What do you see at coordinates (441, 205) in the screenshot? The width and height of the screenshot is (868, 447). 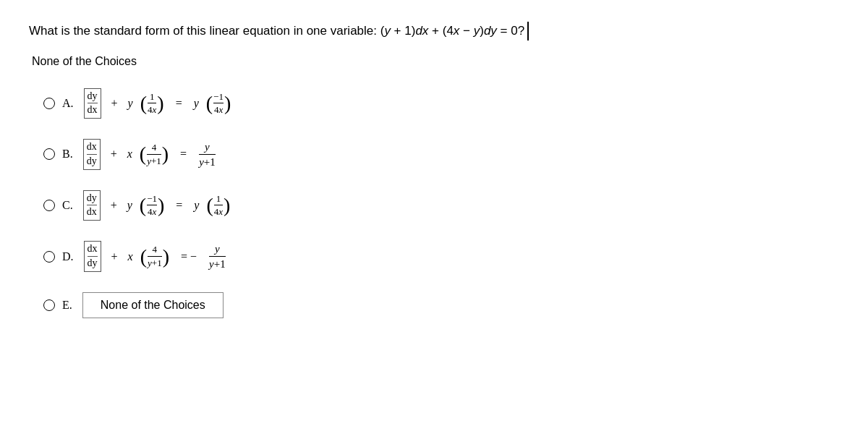 I see `choice-row-c: C. dy dx + y ( −1 4x ) = y ( 1 4x )` at bounding box center [441, 205].